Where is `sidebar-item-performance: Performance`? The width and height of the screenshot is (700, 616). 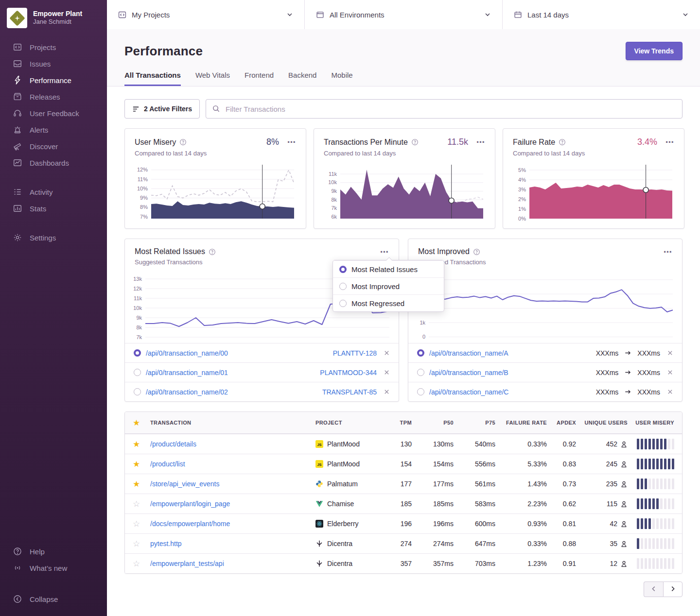 sidebar-item-performance: Performance is located at coordinates (53, 80).